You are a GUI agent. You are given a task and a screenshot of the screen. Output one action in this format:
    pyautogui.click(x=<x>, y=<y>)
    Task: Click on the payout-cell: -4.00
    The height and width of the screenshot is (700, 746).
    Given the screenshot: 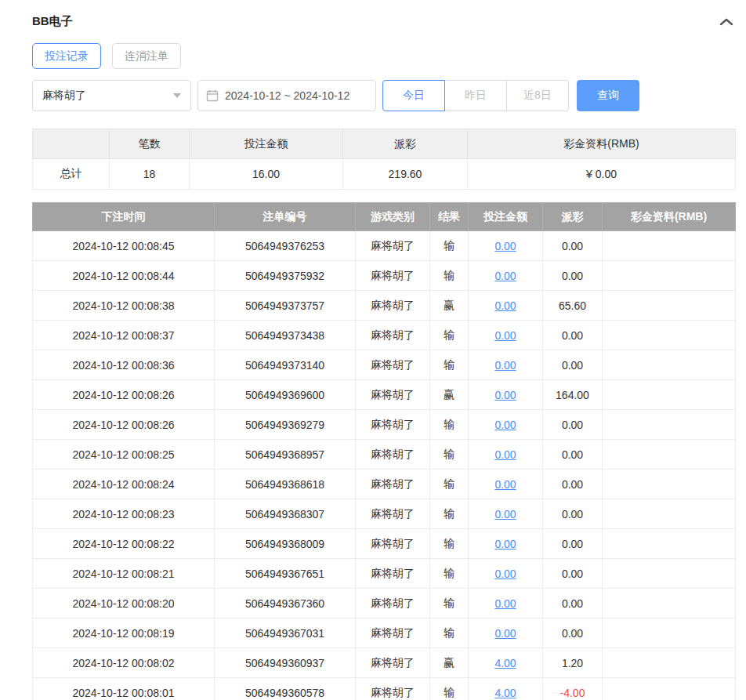 What is the action you would take?
    pyautogui.click(x=573, y=689)
    